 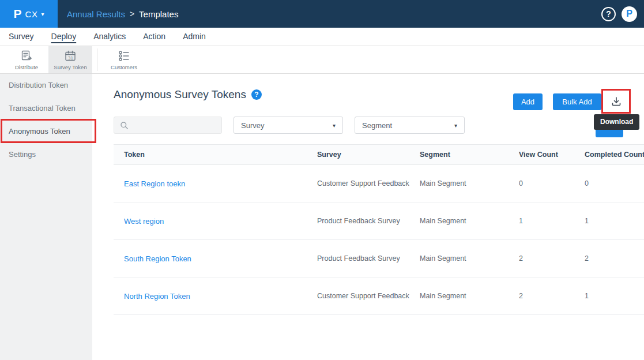 What do you see at coordinates (379, 297) in the screenshot?
I see `table-row: North Region Token Customer Support Feed…` at bounding box center [379, 297].